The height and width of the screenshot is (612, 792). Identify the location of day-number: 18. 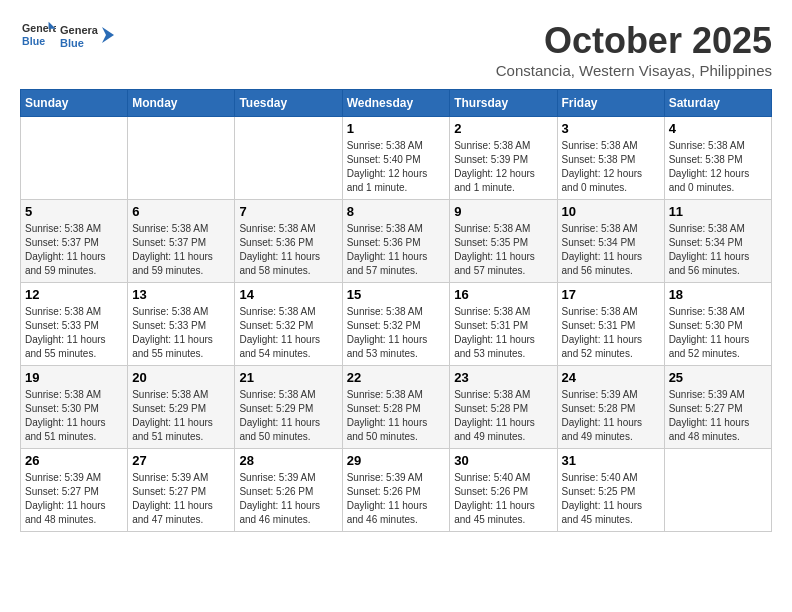
(718, 294).